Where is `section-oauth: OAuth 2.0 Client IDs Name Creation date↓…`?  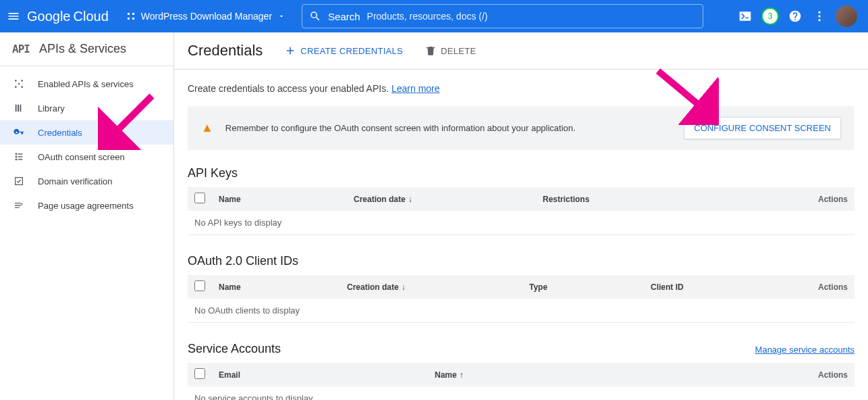
section-oauth: OAuth 2.0 Client IDs Name Creation date↓… is located at coordinates (521, 289).